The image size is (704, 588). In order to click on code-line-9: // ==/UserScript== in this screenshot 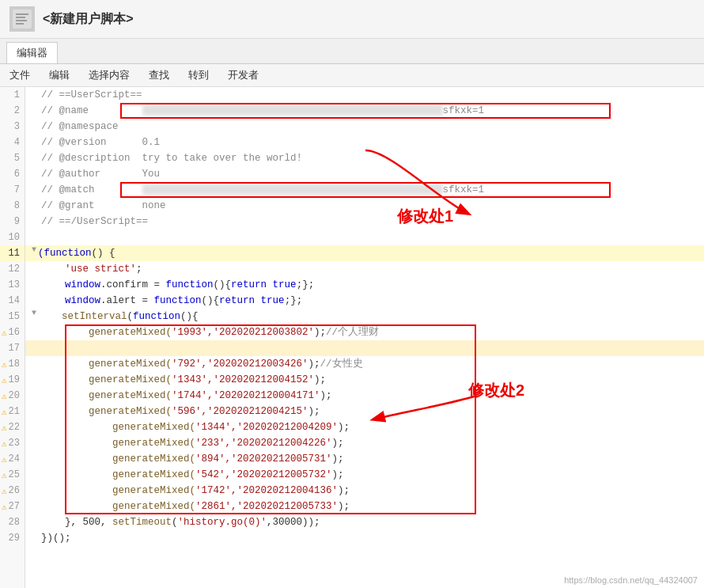, I will do `click(365, 222)`.